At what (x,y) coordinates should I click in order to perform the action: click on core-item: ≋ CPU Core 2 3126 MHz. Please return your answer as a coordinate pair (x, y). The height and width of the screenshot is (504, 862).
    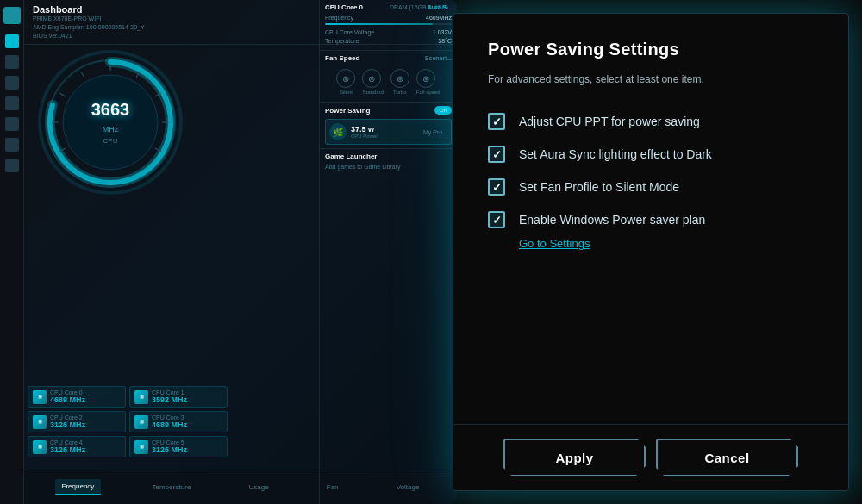
    Looking at the image, I should click on (77, 422).